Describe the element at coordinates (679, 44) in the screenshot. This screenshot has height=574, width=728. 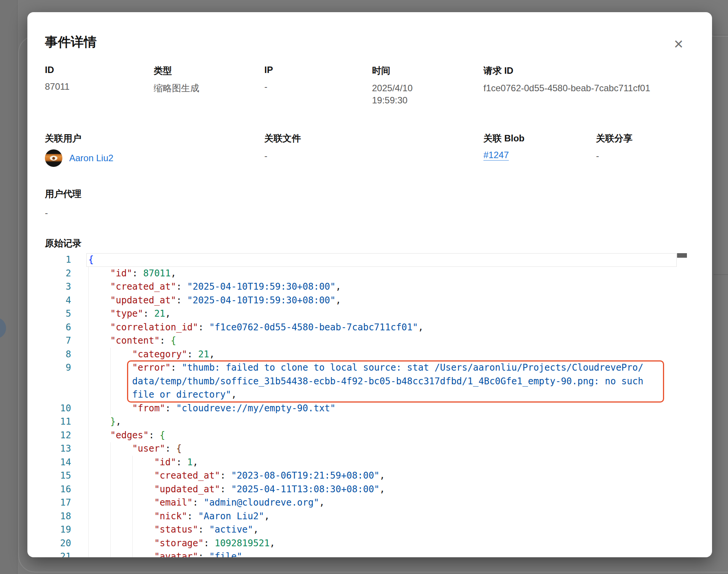
I see `close-button: ×` at that location.